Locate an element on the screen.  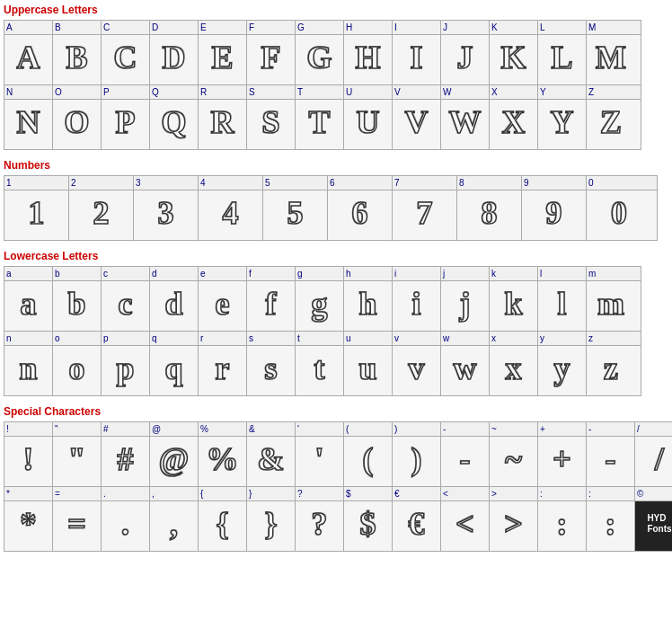
header-cell: X is located at coordinates (514, 92).